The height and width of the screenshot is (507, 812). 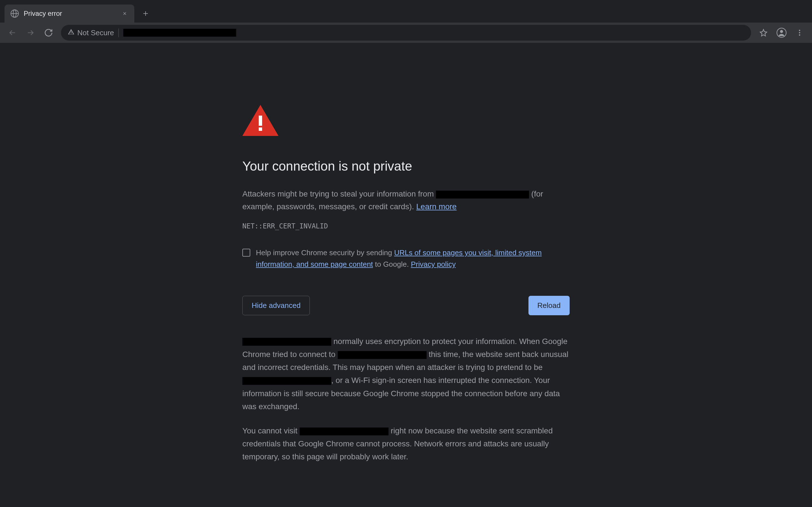 What do you see at coordinates (146, 13) in the screenshot?
I see `new-tab-button` at bounding box center [146, 13].